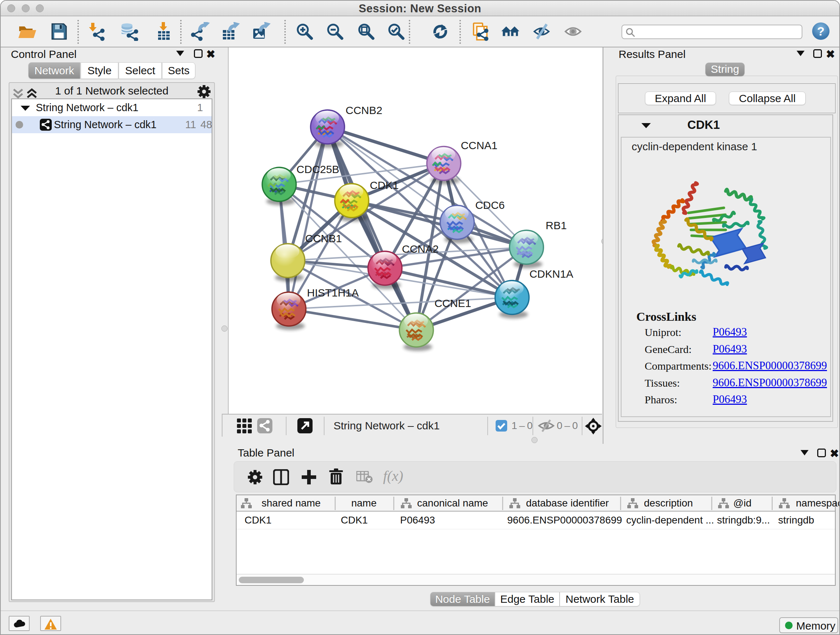 The image size is (840, 635). What do you see at coordinates (318, 169) in the screenshot?
I see `svg-text: CDC25B` at bounding box center [318, 169].